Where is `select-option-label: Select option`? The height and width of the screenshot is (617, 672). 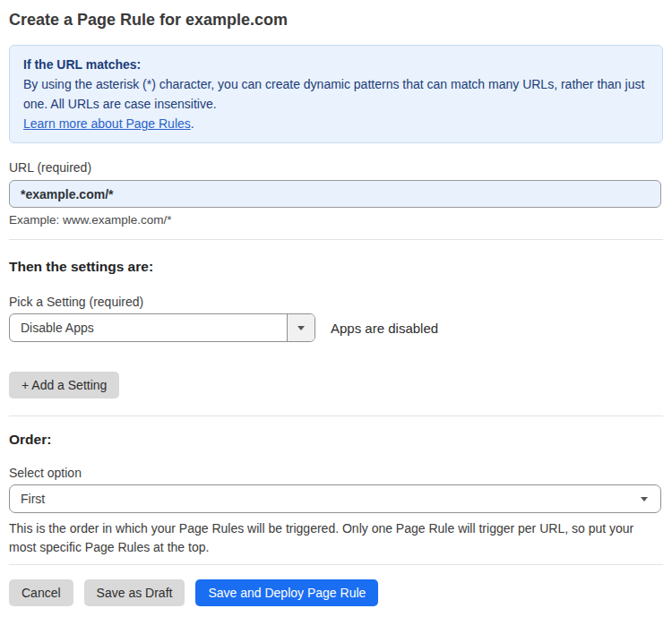
select-option-label: Select option is located at coordinates (336, 473).